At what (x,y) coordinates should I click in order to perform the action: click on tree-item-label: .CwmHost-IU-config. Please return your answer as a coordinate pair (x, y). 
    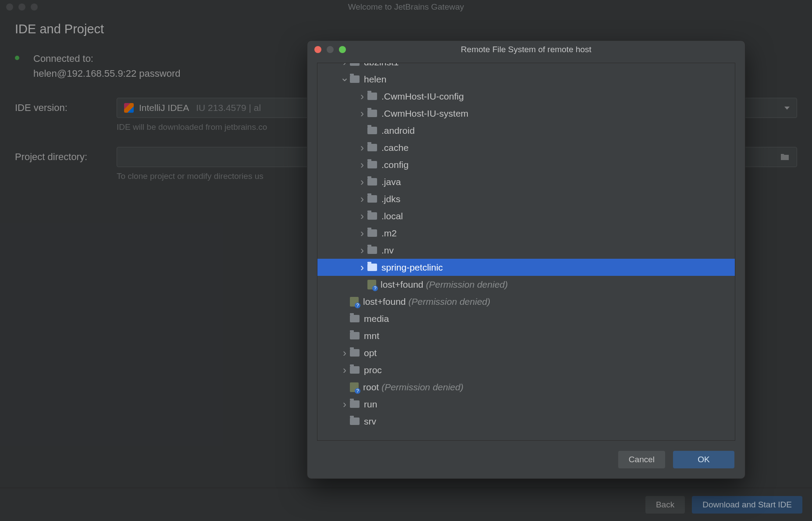
    Looking at the image, I should click on (423, 96).